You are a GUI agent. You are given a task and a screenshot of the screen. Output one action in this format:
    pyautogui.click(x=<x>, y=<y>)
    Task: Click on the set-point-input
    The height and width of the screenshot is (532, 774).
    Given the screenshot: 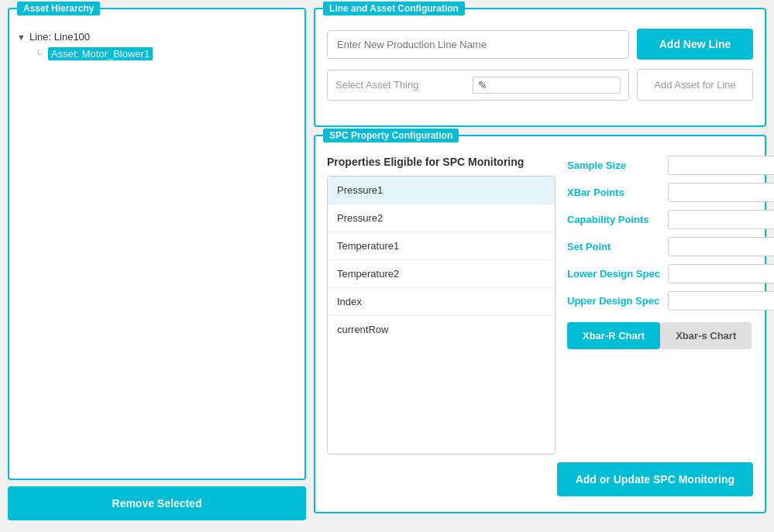 What is the action you would take?
    pyautogui.click(x=721, y=246)
    